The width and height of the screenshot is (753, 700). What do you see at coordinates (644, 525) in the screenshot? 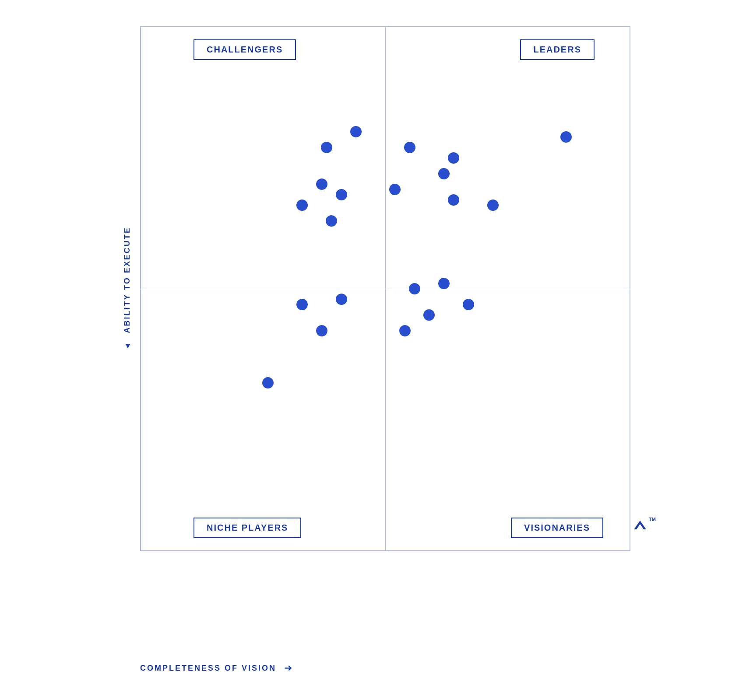
I see `tm-badge: TM` at bounding box center [644, 525].